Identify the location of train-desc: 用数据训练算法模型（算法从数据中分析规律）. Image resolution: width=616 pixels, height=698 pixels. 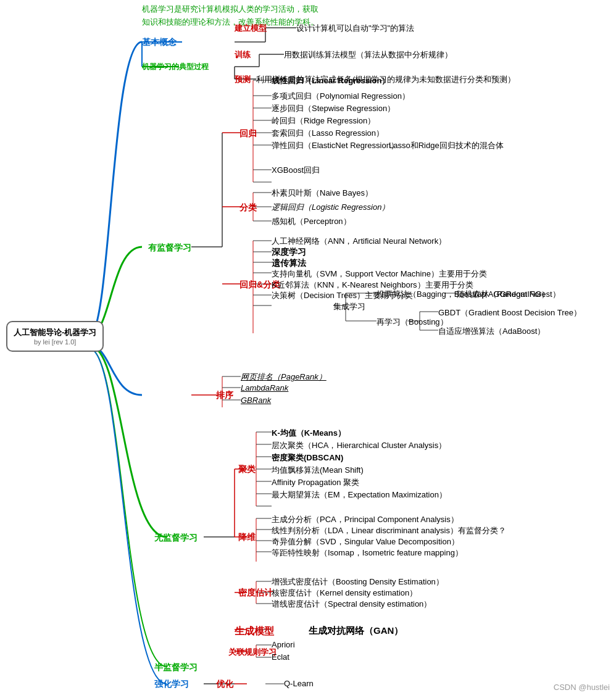
(368, 55).